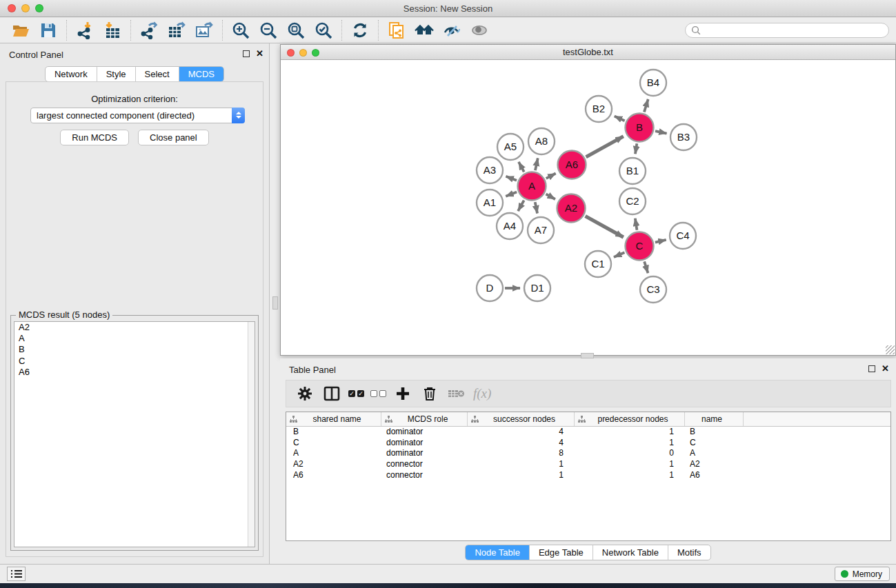  Describe the element at coordinates (604, 226) in the screenshot. I see `graph-edge-A2-C` at that location.